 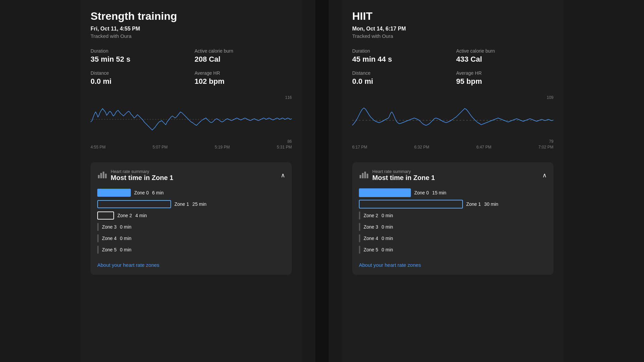 I want to click on zone-2-bar-hiit, so click(x=360, y=216).